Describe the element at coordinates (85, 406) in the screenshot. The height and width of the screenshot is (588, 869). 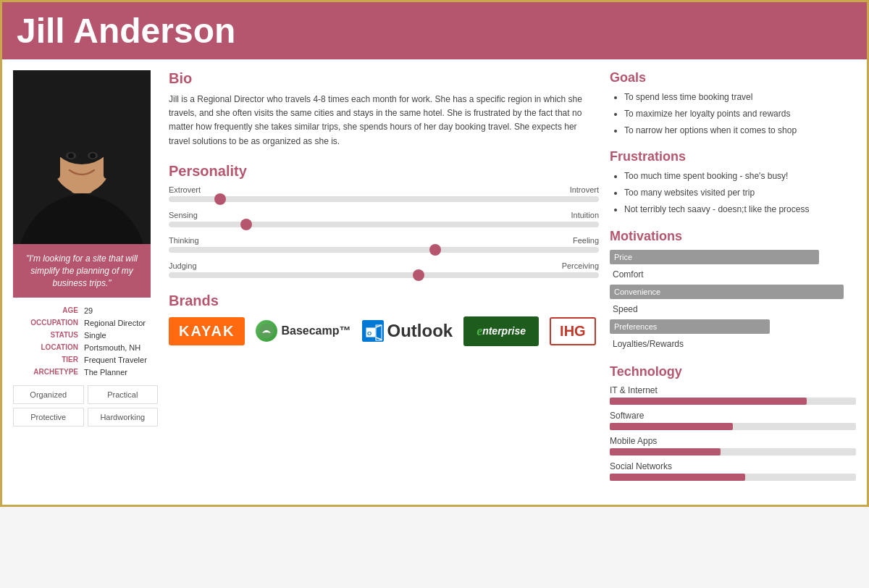
I see `traits-grid: OrganizedPracticalProtectiveHardworking` at that location.